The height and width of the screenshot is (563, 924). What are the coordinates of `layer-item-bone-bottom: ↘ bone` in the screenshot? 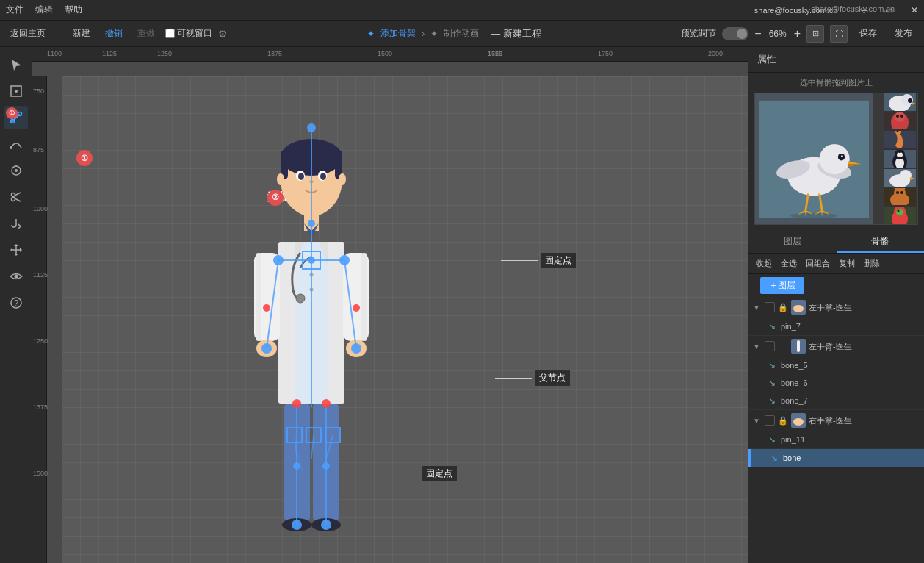 It's located at (836, 458).